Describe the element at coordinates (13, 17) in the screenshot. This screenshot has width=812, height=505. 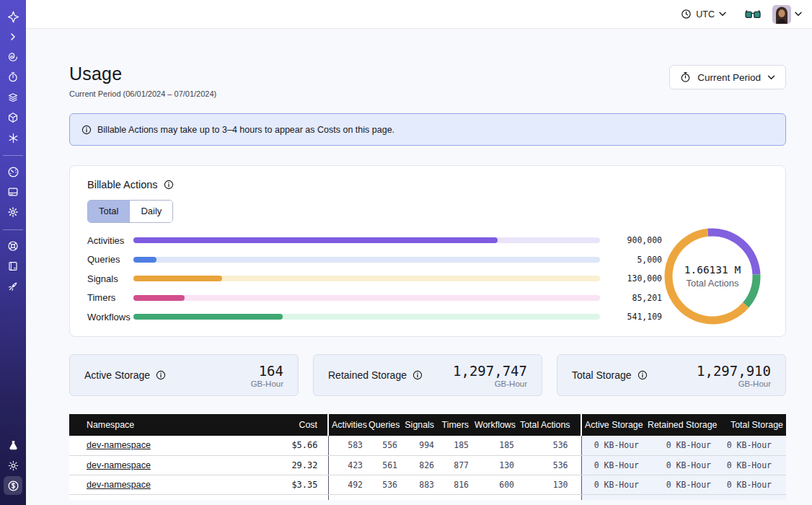
I see `sidebar-item-home` at that location.